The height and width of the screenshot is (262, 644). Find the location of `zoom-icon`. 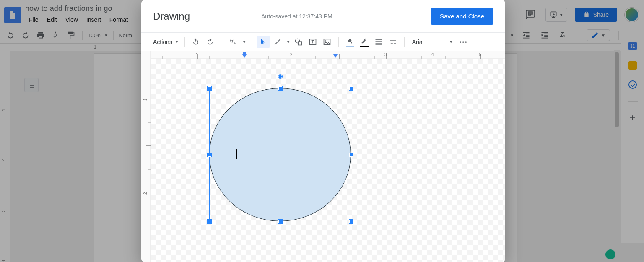

zoom-icon is located at coordinates (234, 42).